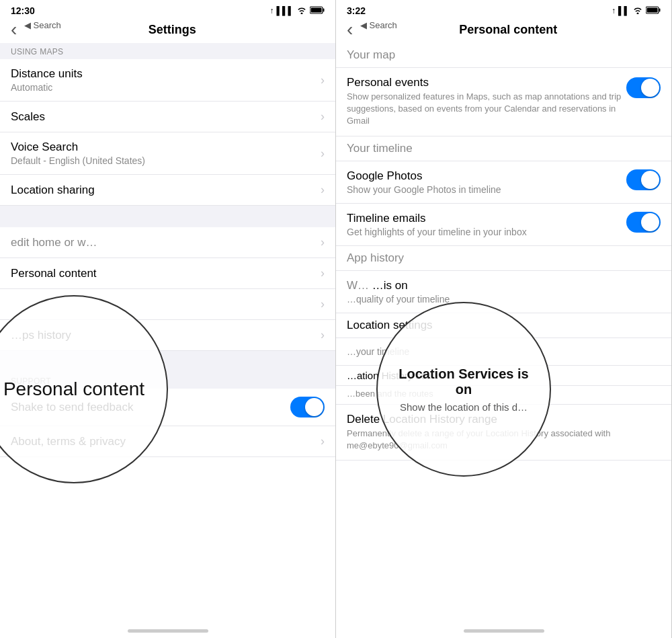  I want to click on section-header-support: SUPPORT, so click(168, 381).